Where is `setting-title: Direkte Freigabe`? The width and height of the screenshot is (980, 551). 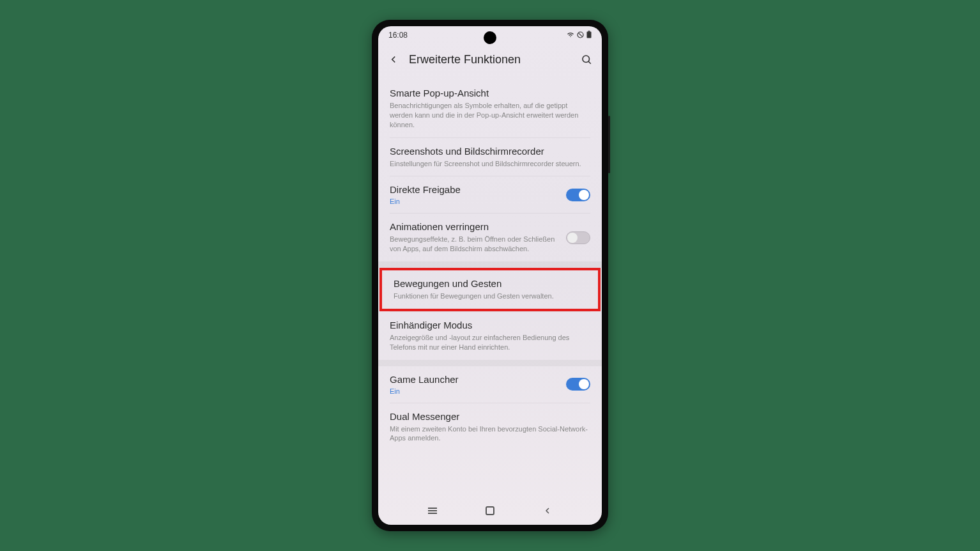
setting-title: Direkte Freigabe is located at coordinates (475, 189).